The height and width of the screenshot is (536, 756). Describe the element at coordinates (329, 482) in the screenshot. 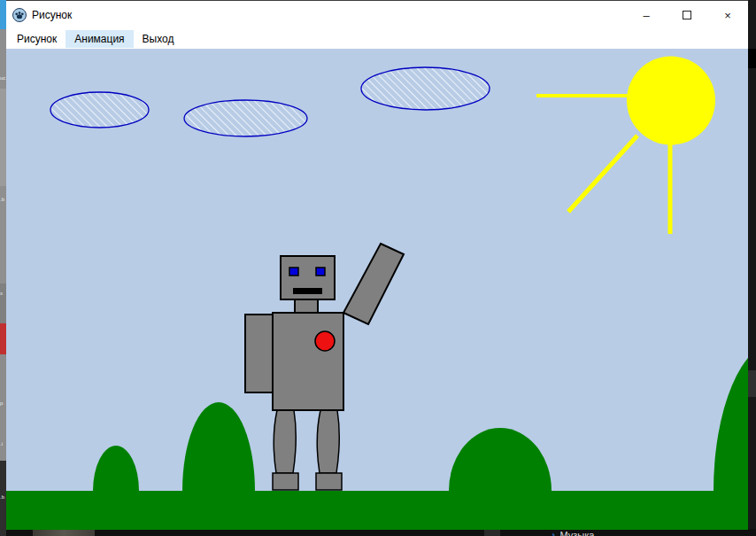

I see `robot-foot-right` at that location.